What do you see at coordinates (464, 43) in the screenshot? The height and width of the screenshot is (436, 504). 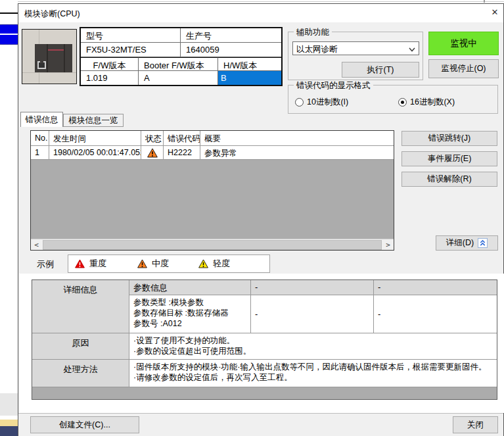 I see `monitoring-status-button: 监视中` at bounding box center [464, 43].